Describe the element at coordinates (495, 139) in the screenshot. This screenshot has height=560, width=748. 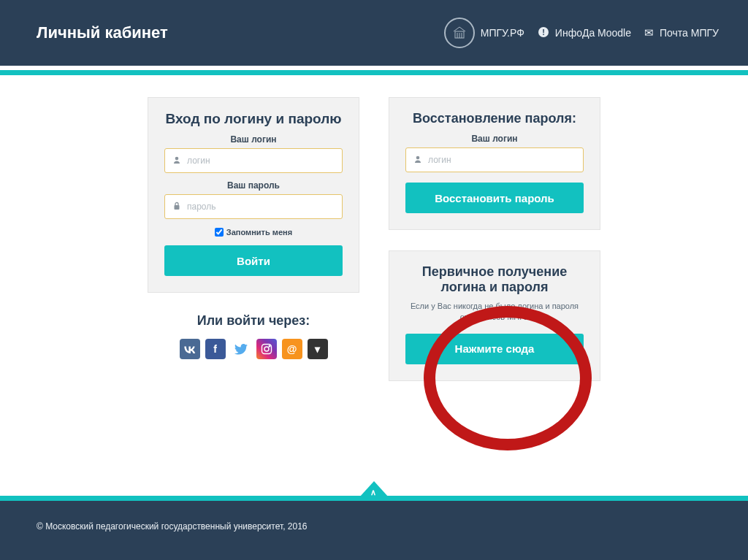
I see `recover-login-label: Ваш логин` at that location.